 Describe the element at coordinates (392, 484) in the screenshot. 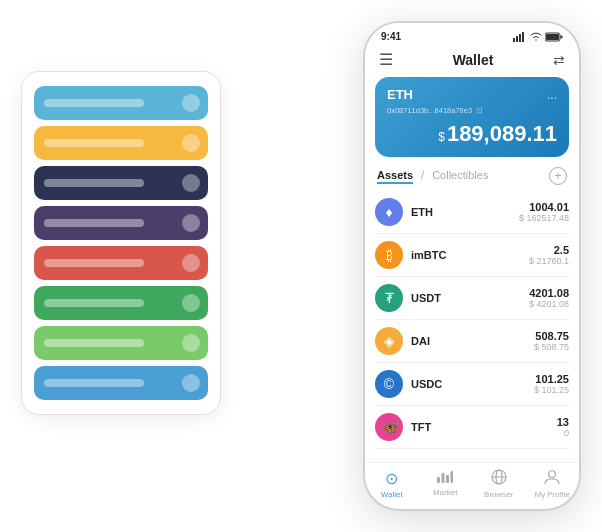

I see `nav-wallet: ⊙ Wallet` at that location.